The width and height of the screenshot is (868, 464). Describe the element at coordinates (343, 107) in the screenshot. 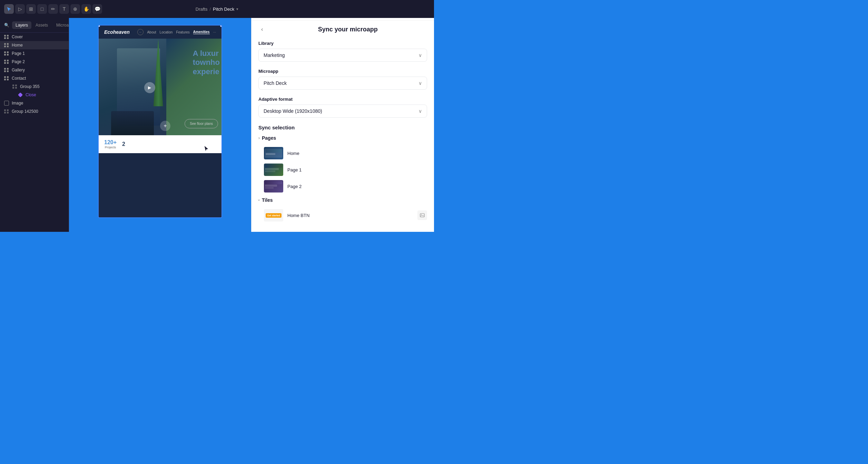

I see `adaptive-format-field-group: Adaptive format Desktop Wide (1920x1080)…` at that location.